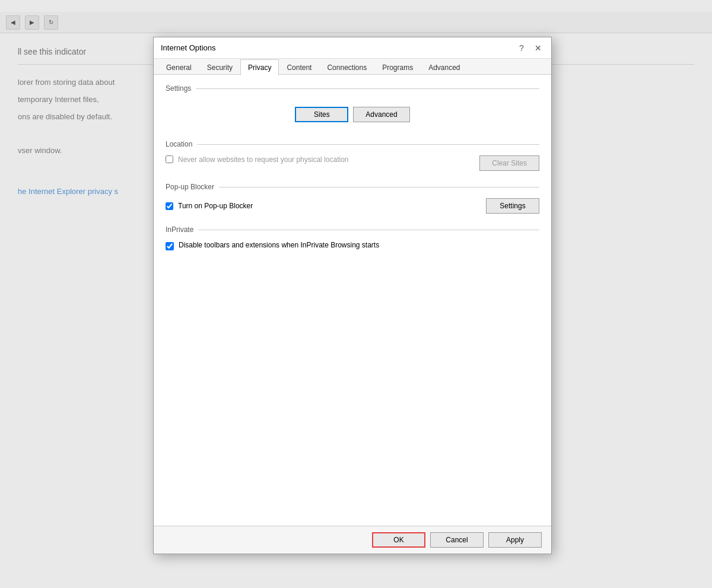 The image size is (712, 588). What do you see at coordinates (399, 540) in the screenshot?
I see `ok-button: OK` at bounding box center [399, 540].